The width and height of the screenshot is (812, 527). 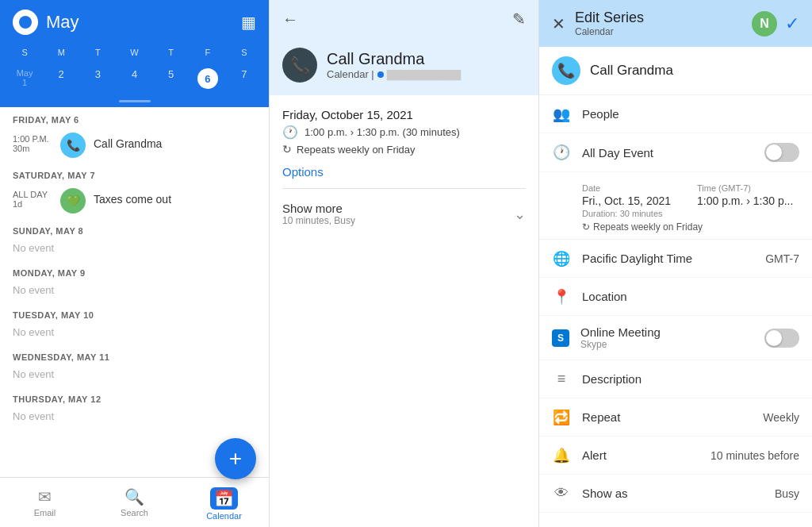 What do you see at coordinates (782, 259) in the screenshot?
I see `timezone-value: GMT-7` at bounding box center [782, 259].